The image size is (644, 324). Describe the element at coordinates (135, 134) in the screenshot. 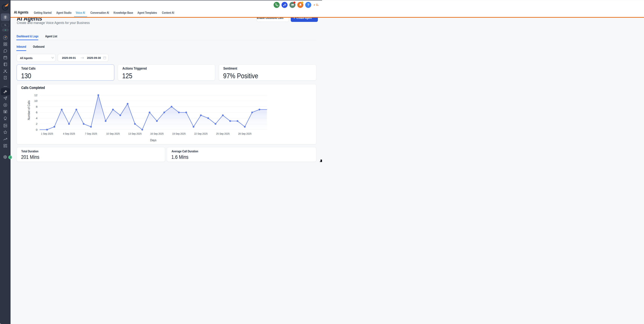

I see `svg-text: 13 Sep 2025` at that location.